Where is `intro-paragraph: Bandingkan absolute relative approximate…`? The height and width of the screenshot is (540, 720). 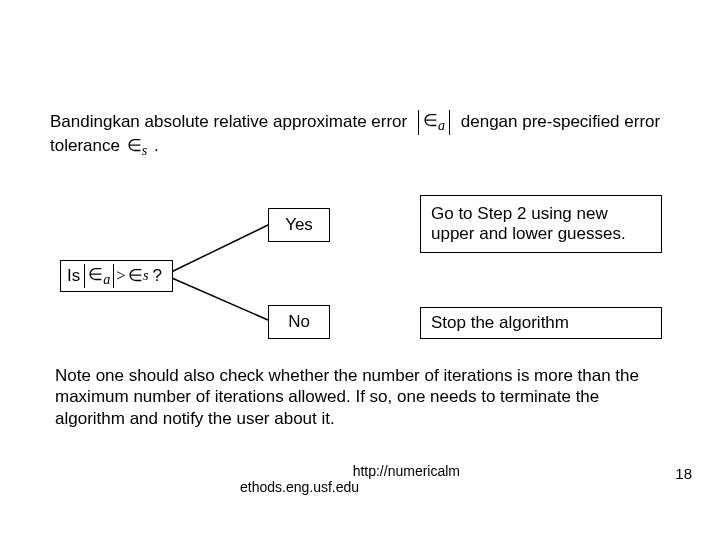 intro-paragraph: Bandingkan absolute relative approximate… is located at coordinates (365, 135).